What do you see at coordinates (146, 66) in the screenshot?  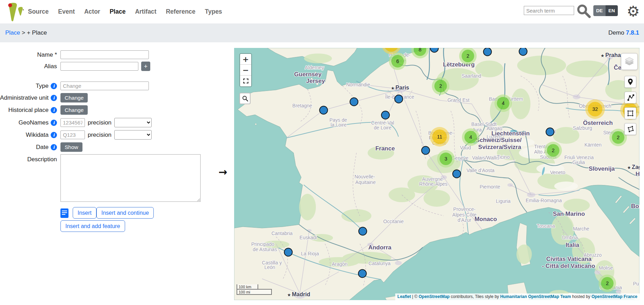 I see `add-alias-button: +` at bounding box center [146, 66].